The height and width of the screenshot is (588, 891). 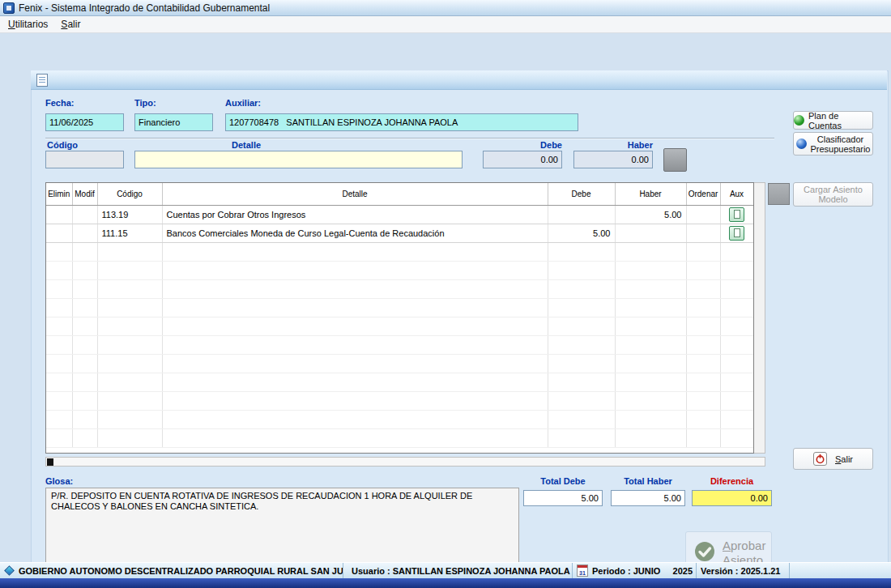 What do you see at coordinates (613, 160) in the screenshot?
I see `haber-display: 0.00` at bounding box center [613, 160].